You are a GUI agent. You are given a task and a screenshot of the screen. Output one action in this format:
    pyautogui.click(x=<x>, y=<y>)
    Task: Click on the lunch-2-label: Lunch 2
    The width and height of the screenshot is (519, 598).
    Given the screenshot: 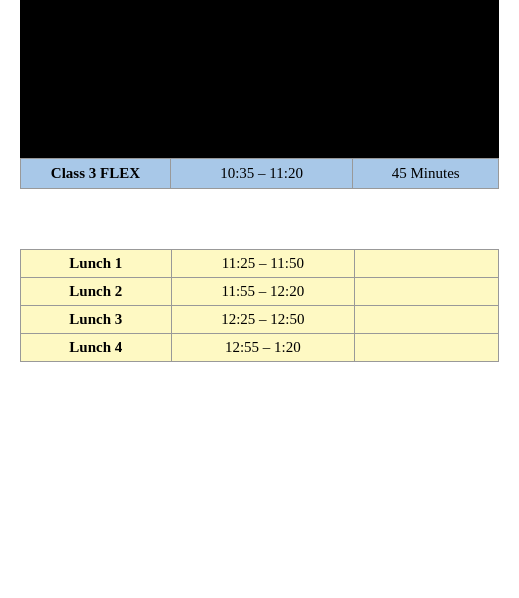 What is the action you would take?
    pyautogui.click(x=96, y=292)
    